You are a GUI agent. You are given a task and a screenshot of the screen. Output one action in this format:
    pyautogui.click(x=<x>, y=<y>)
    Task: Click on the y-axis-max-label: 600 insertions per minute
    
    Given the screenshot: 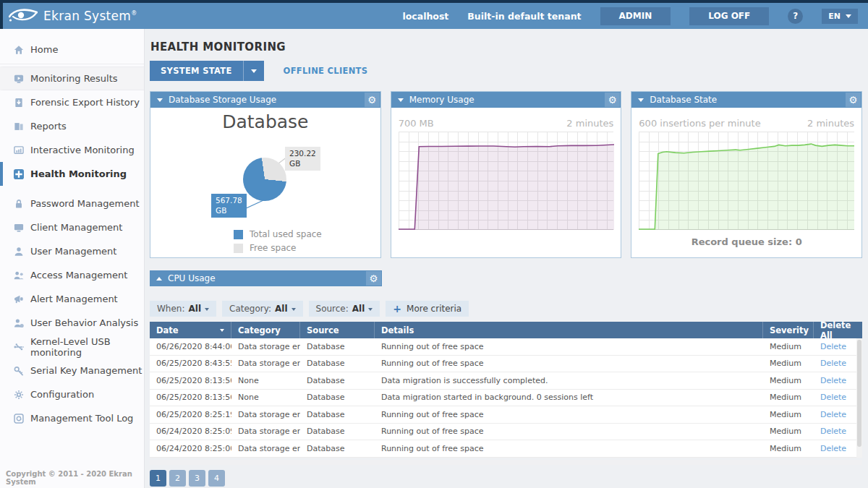 What is the action you would take?
    pyautogui.click(x=699, y=123)
    